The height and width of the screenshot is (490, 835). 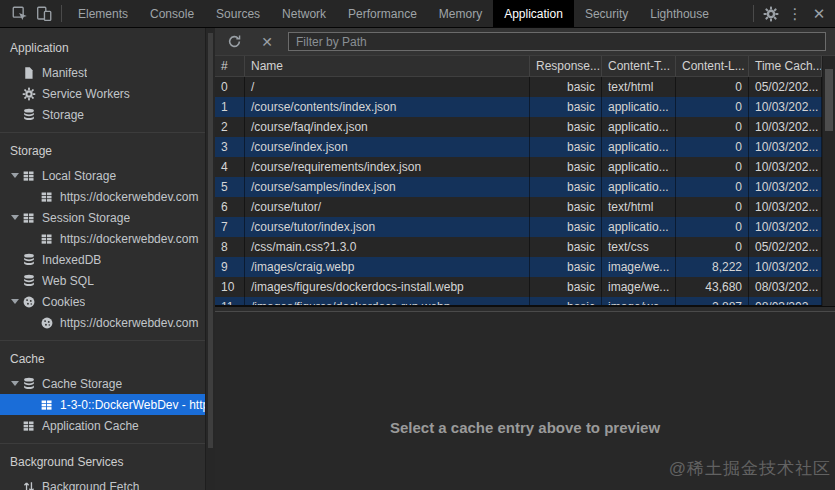 I want to click on tab-memory: Memory, so click(x=460, y=14).